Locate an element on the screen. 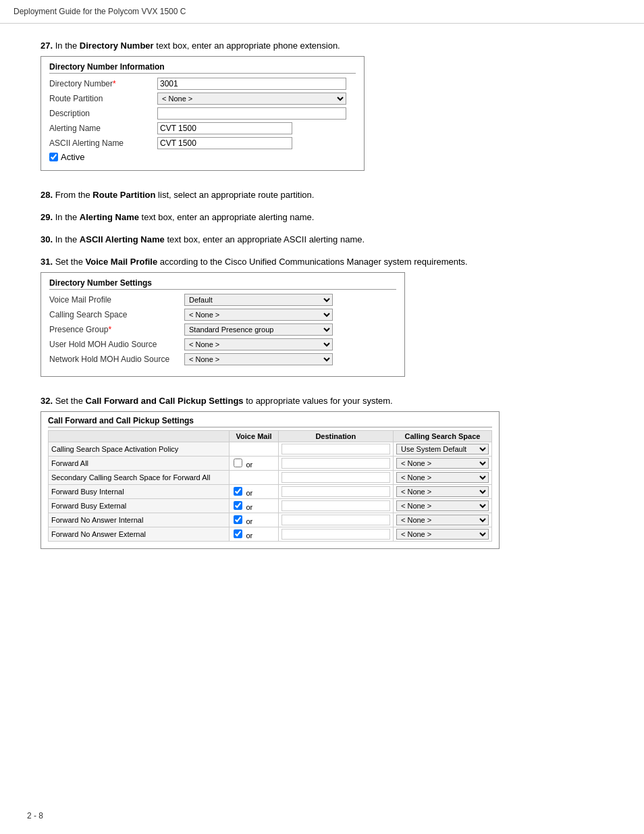 The width and height of the screenshot is (644, 834). description-row: Description is located at coordinates (203, 113).